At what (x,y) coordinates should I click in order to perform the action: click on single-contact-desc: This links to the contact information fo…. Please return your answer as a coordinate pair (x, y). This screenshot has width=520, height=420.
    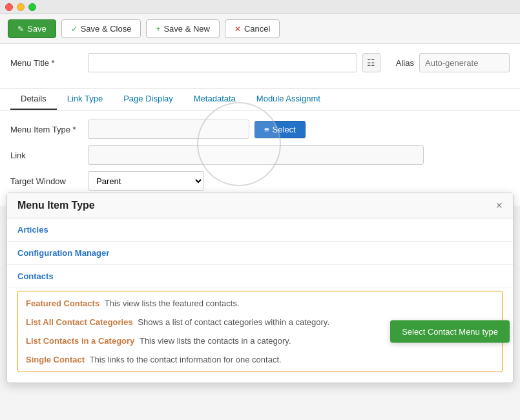
    Looking at the image, I should click on (186, 359).